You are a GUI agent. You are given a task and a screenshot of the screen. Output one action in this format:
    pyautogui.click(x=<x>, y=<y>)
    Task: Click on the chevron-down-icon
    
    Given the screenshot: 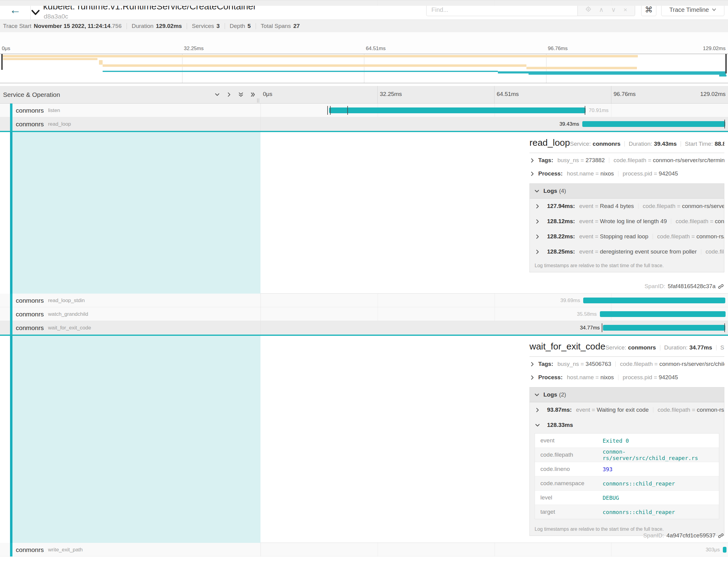 What is the action you would take?
    pyautogui.click(x=537, y=395)
    